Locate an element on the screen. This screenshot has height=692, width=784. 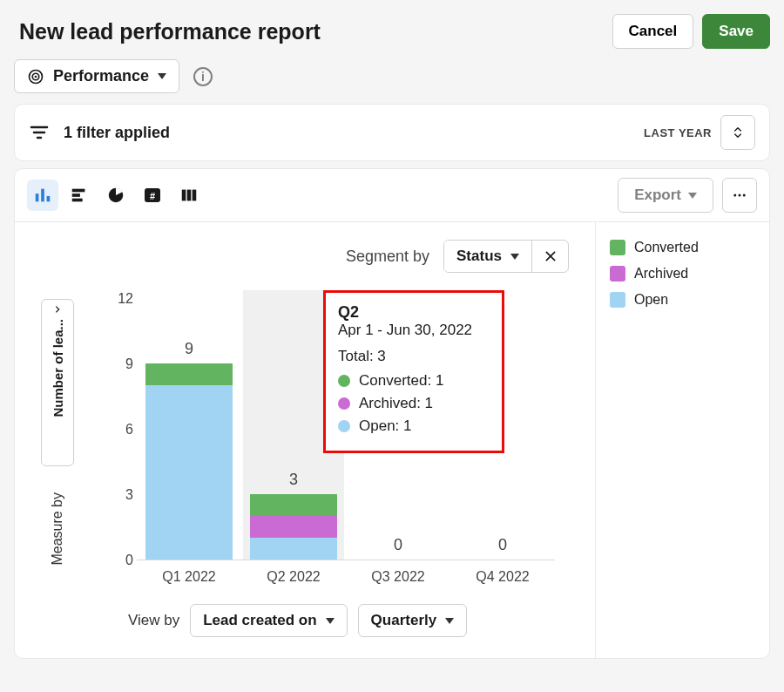
y-tick: 3 is located at coordinates (122, 495).